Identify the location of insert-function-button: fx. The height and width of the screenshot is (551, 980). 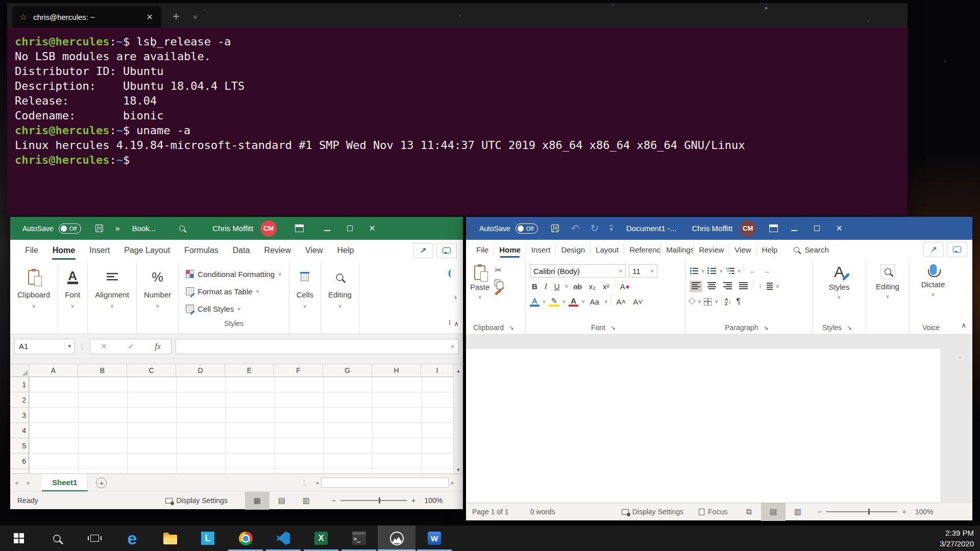
(158, 346).